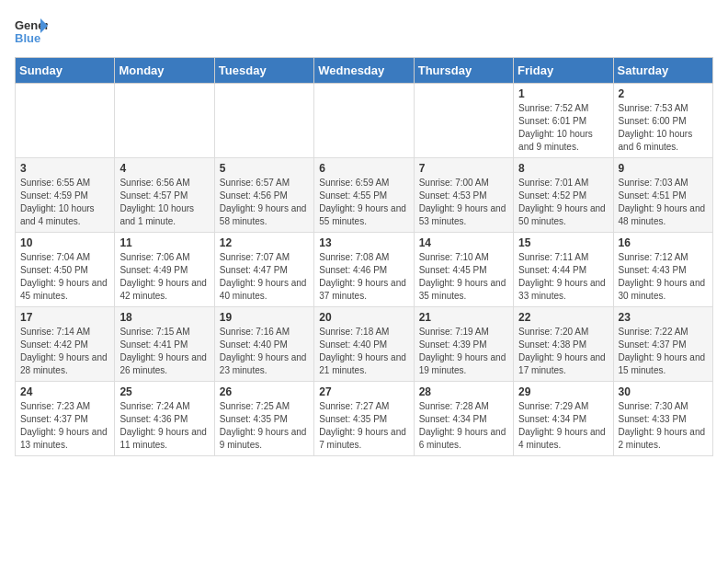 The image size is (728, 563). What do you see at coordinates (663, 344) in the screenshot?
I see `calendar-day-cell: 23Sunrise: 7:22 AM Sunset: 4:37 PM Dayli…` at bounding box center [663, 344].